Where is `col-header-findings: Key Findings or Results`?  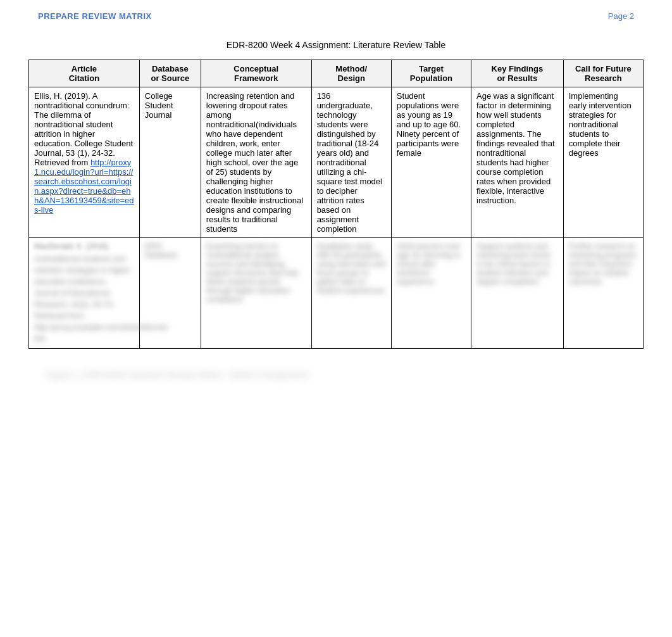
col-header-findings: Key Findings or Results is located at coordinates (518, 73).